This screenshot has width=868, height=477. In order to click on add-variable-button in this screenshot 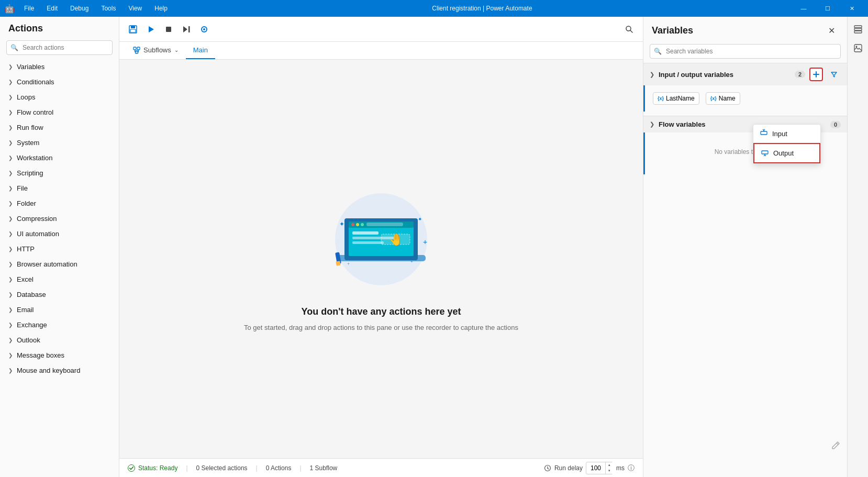, I will do `click(816, 74)`.